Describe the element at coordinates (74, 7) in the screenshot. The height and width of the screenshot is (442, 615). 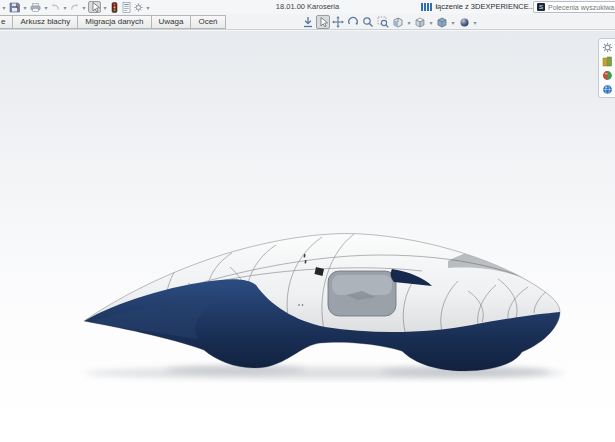
I see `redo-icon` at that location.